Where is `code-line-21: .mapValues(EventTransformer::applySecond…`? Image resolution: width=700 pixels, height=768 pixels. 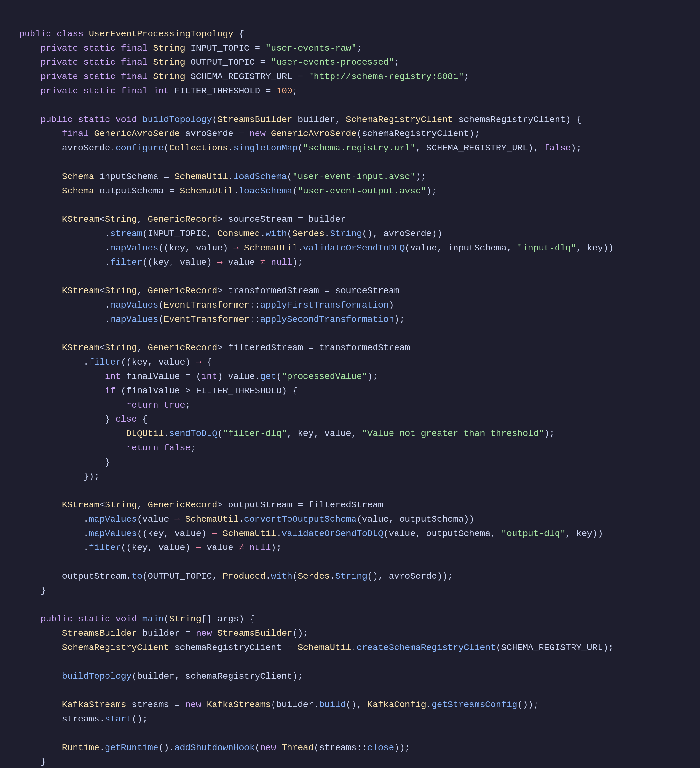
code-line-21: .mapValues(EventTransformer::applySecond… is located at coordinates (212, 320).